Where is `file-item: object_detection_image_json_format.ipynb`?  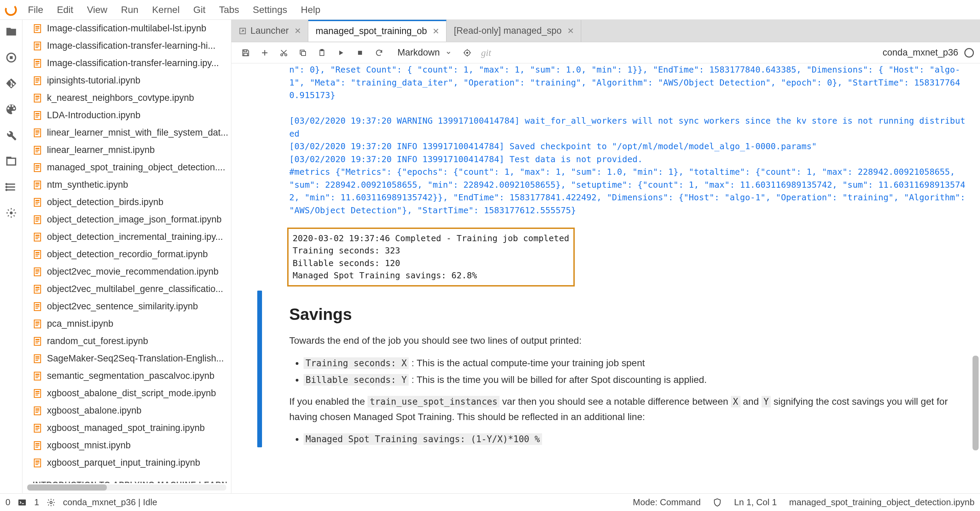
file-item: object_detection_image_json_format.ipynb is located at coordinates (129, 219).